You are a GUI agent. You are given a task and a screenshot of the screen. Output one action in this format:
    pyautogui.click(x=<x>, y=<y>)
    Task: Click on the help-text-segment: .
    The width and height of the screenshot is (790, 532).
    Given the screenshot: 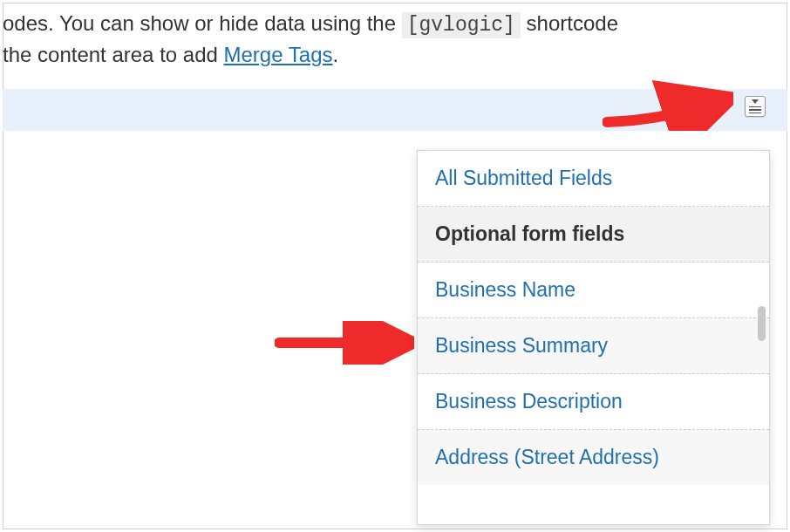 What is the action you would take?
    pyautogui.click(x=337, y=54)
    